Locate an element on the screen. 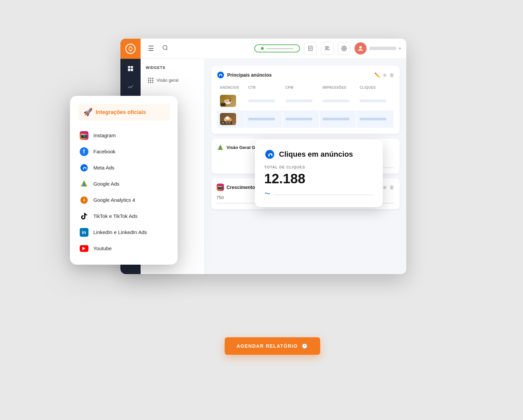  widgets-title: WIDGETS is located at coordinates (172, 68).